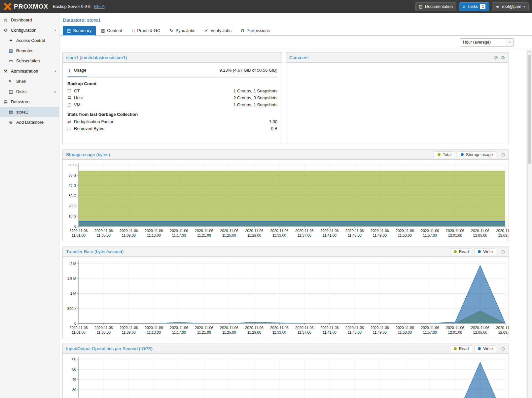 This screenshot has width=532, height=398. Describe the element at coordinates (256, 31) in the screenshot. I see `tab-permissions: ⊓Permissions` at that location.